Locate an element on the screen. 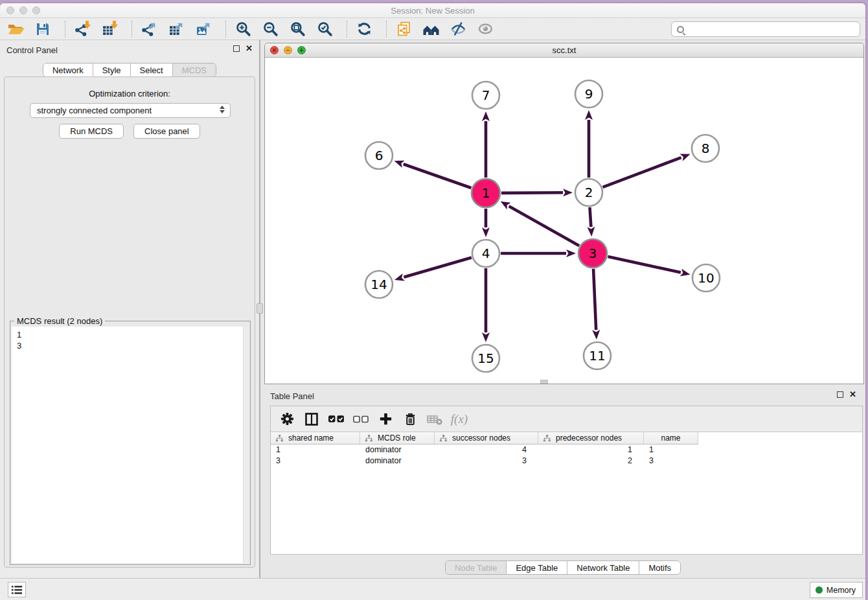  zoom-fit-icon is located at coordinates (297, 29).